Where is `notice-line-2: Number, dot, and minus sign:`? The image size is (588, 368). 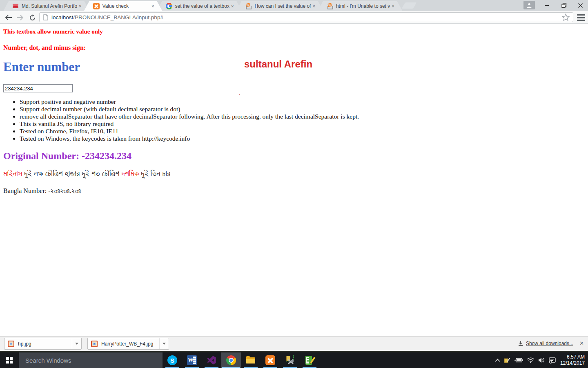 notice-line-2: Number, dot, and minus sign: is located at coordinates (45, 48).